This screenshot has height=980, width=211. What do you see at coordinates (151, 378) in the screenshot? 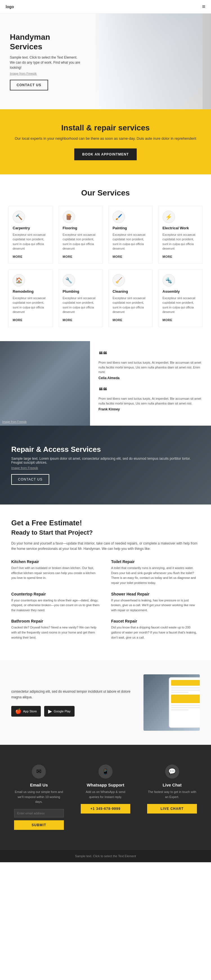
I see `testimonial-1-author: Celia Almeda` at bounding box center [151, 378].